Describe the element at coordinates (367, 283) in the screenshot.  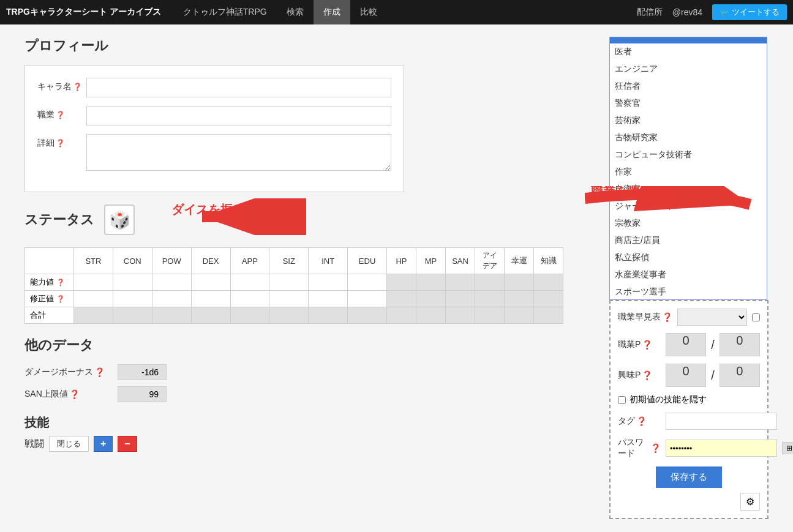
I see `edu-base` at that location.